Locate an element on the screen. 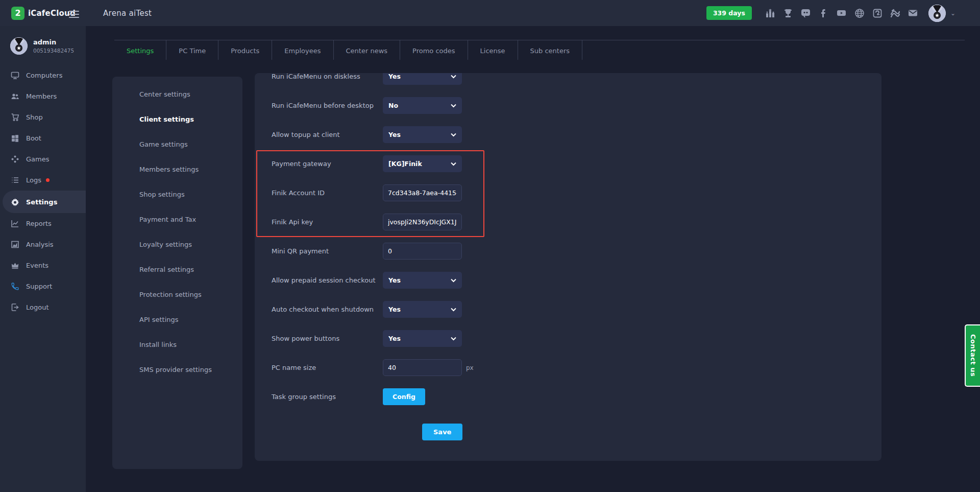 The height and width of the screenshot is (492, 980). field-label: Finik Api key is located at coordinates (327, 222).